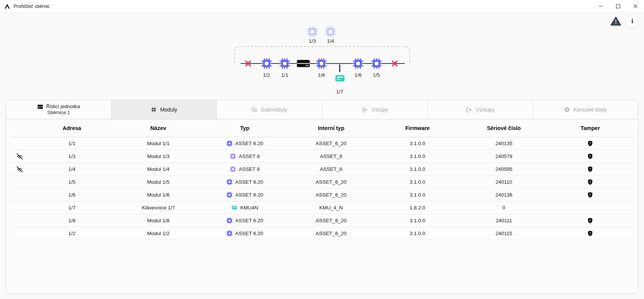 The height and width of the screenshot is (299, 644). I want to click on cell-adresa: 1/5, so click(72, 182).